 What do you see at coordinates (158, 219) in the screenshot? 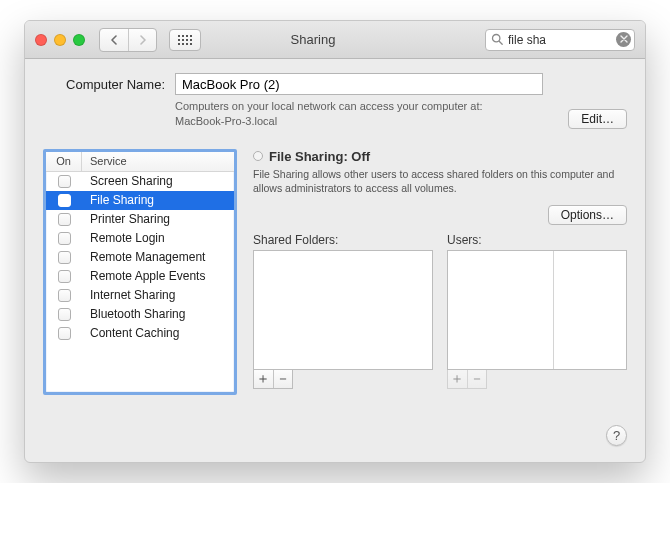
I see `service-name: Printer Sharing` at bounding box center [158, 219].